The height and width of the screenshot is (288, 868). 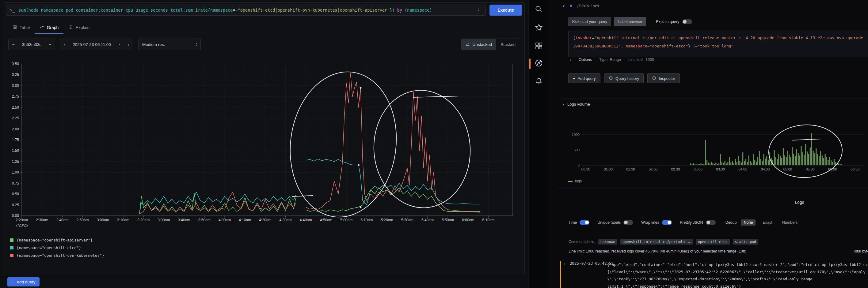 What do you see at coordinates (508, 44) in the screenshot?
I see `stacked-option: Stacked` at bounding box center [508, 44].